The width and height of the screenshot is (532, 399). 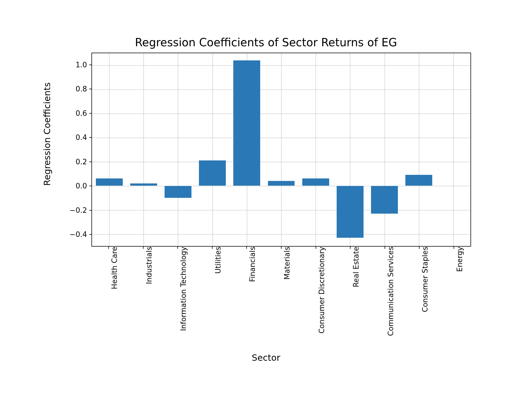 What do you see at coordinates (47, 134) in the screenshot?
I see `y-axis-label: Regression Coefficients` at bounding box center [47, 134].